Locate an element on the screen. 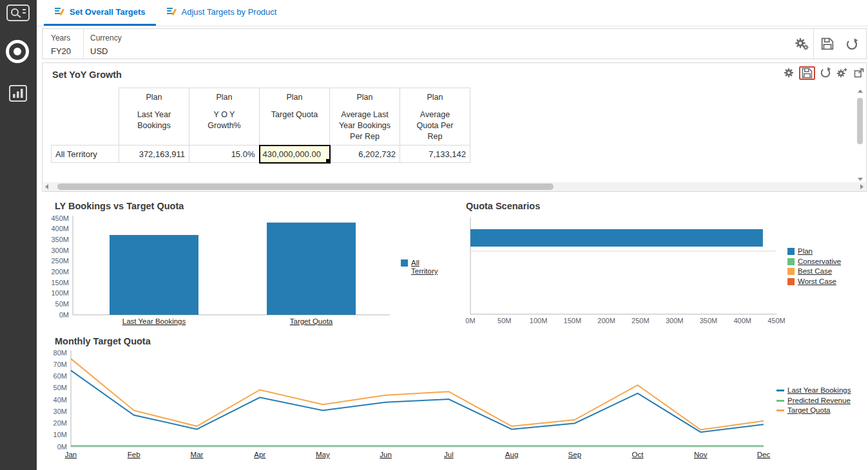 The height and width of the screenshot is (470, 868). month-label: Nov is located at coordinates (701, 455).